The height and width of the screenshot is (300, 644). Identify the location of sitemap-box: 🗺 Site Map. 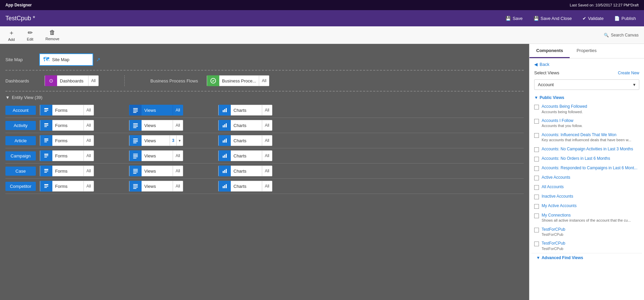
(66, 59).